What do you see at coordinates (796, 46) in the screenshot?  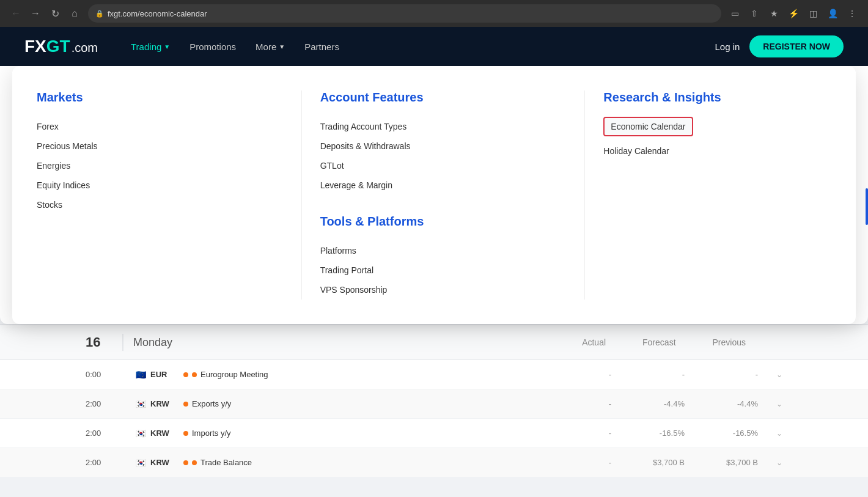 I see `register-button: REGISTER NOW` at bounding box center [796, 46].